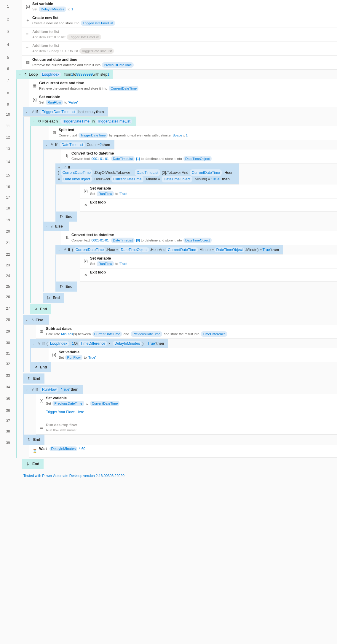 This screenshot has width=337, height=644. Describe the element at coordinates (8, 411) in the screenshot. I see `line-num: 36` at that location.